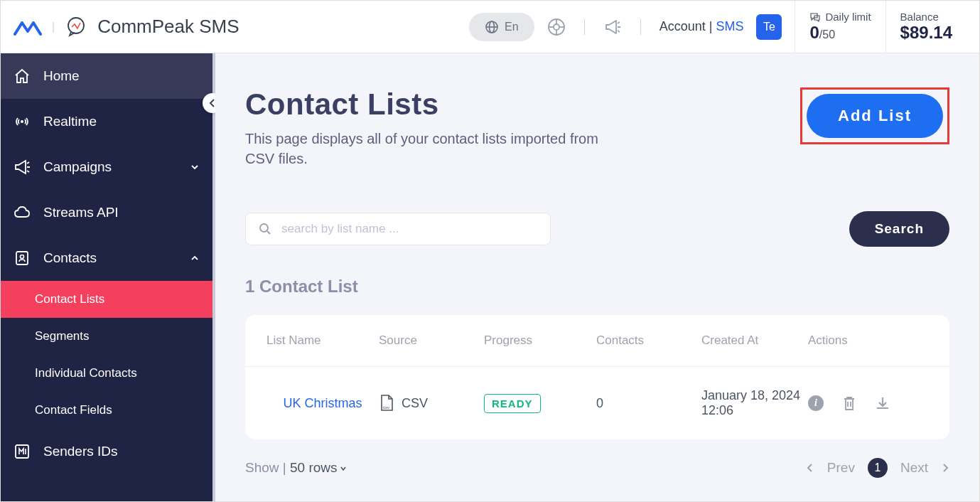  Describe the element at coordinates (878, 468) in the screenshot. I see `page-number: 1` at that location.